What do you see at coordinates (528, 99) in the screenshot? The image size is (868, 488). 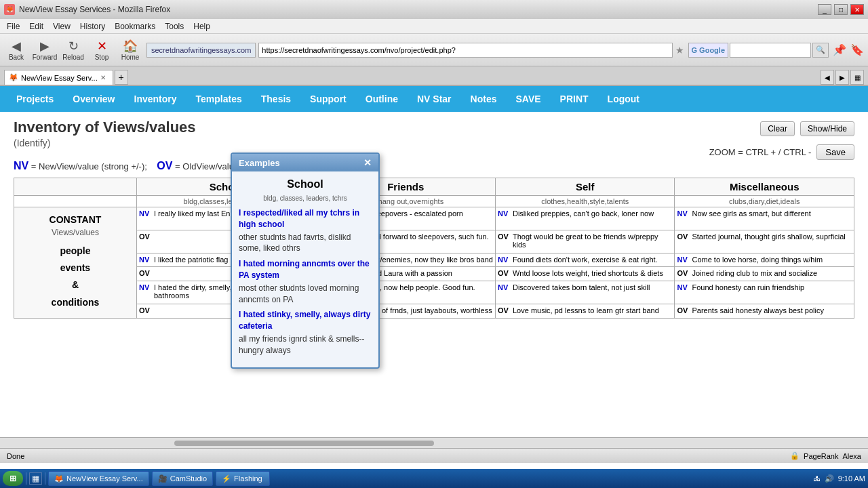 I see `nav-save: SAVE` at bounding box center [528, 99].